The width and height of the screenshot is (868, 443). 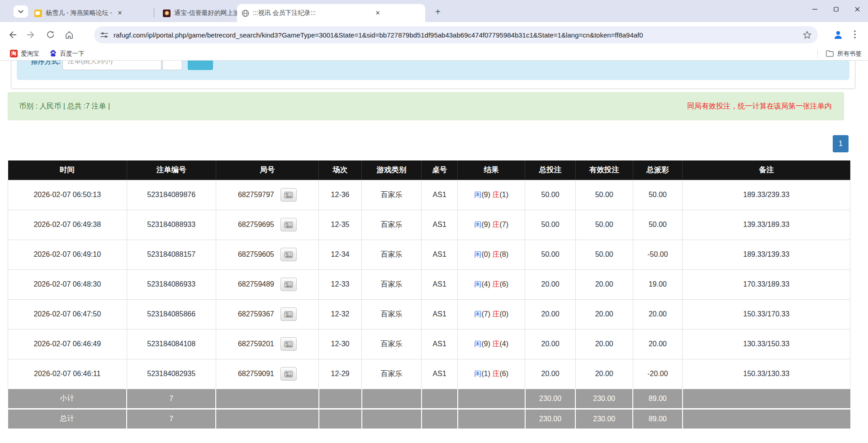 I want to click on all-bookmarks-label: 所有书签, so click(x=849, y=54).